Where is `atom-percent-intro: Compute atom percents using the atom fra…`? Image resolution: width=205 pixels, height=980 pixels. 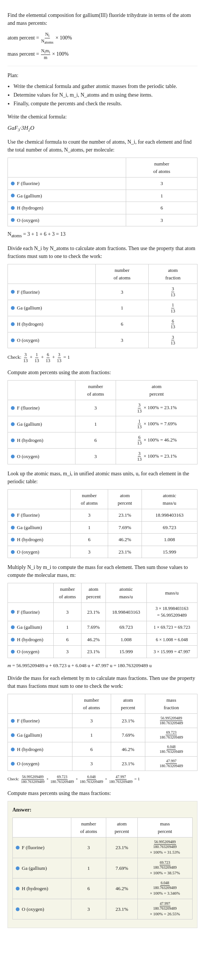
atom-percent-intro: Compute atom percents using the atom fra… is located at coordinates (102, 372).